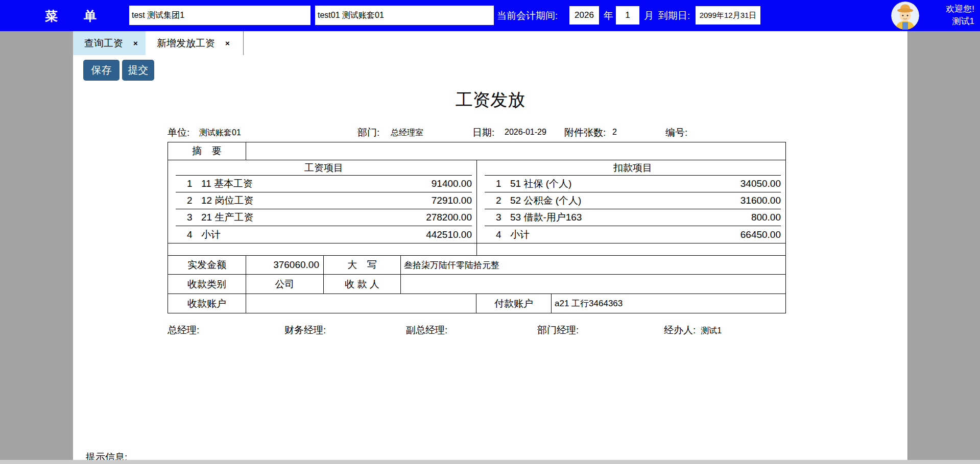 Image resolution: width=980 pixels, height=464 pixels. Describe the element at coordinates (593, 265) in the screenshot. I see `amount-in-words-value: 叁拾柒万陆仟零陆拾元整` at that location.